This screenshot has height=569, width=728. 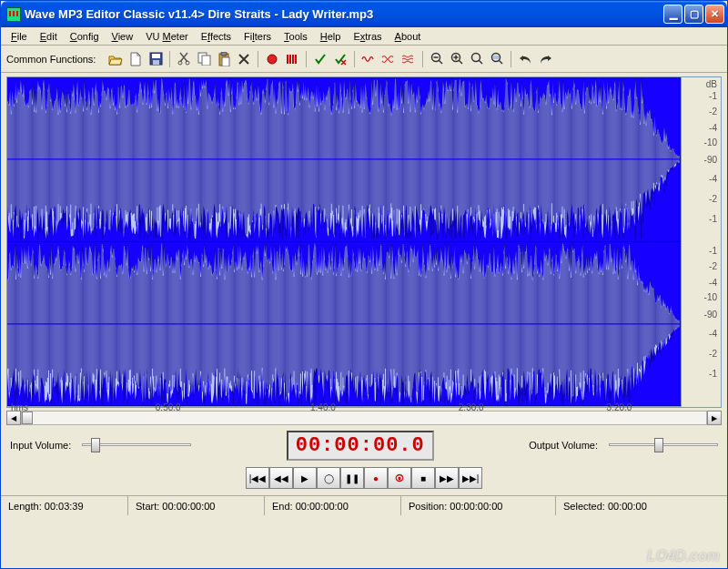 I want to click on output-volume-handle, so click(x=659, y=445).